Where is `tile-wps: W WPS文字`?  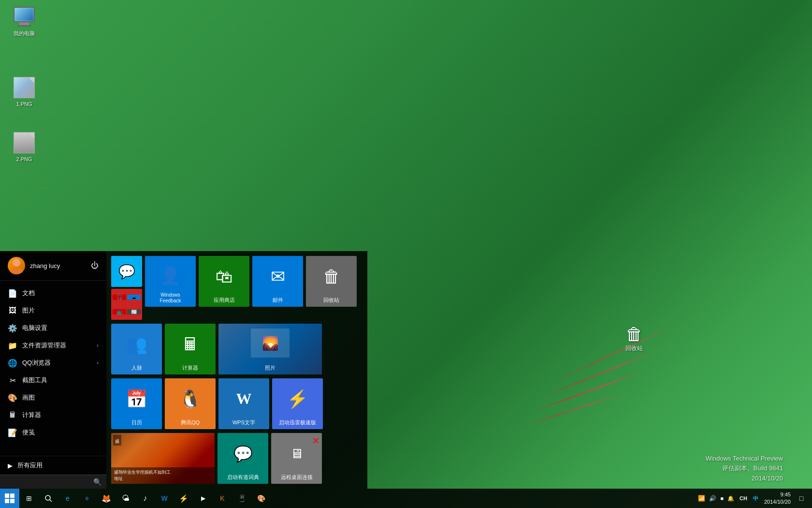
tile-wps: W WPS文字 is located at coordinates (244, 403).